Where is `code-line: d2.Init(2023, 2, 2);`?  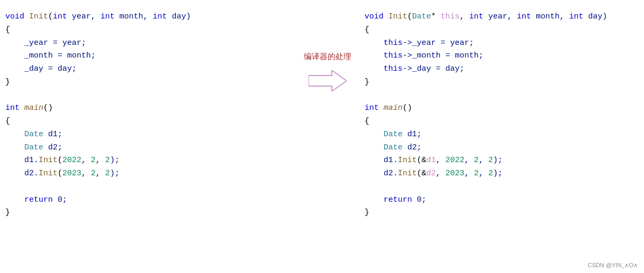 code-line: d2.Init(2023, 2, 2); is located at coordinates (148, 174).